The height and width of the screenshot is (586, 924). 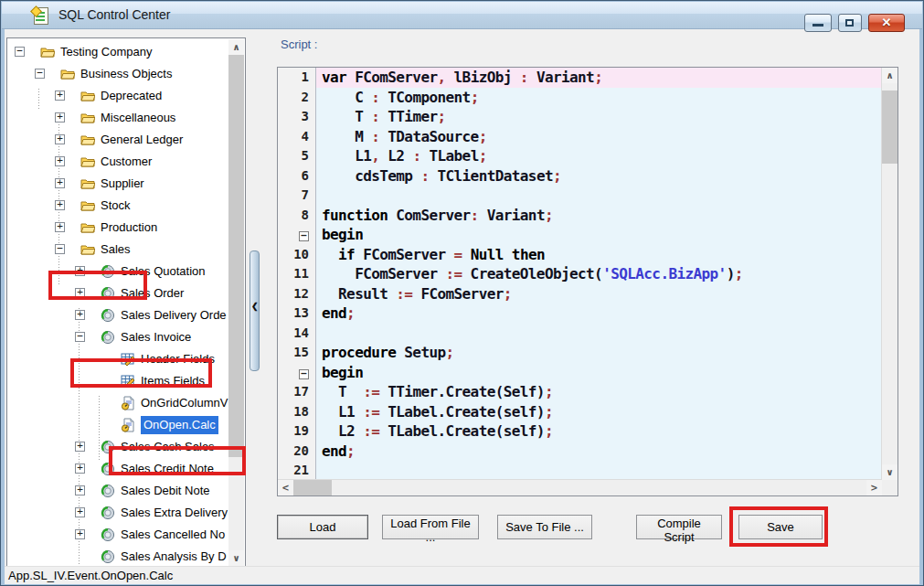 What do you see at coordinates (600, 176) in the screenshot?
I see `code-line: cdsTemp : TClientDataset;` at bounding box center [600, 176].